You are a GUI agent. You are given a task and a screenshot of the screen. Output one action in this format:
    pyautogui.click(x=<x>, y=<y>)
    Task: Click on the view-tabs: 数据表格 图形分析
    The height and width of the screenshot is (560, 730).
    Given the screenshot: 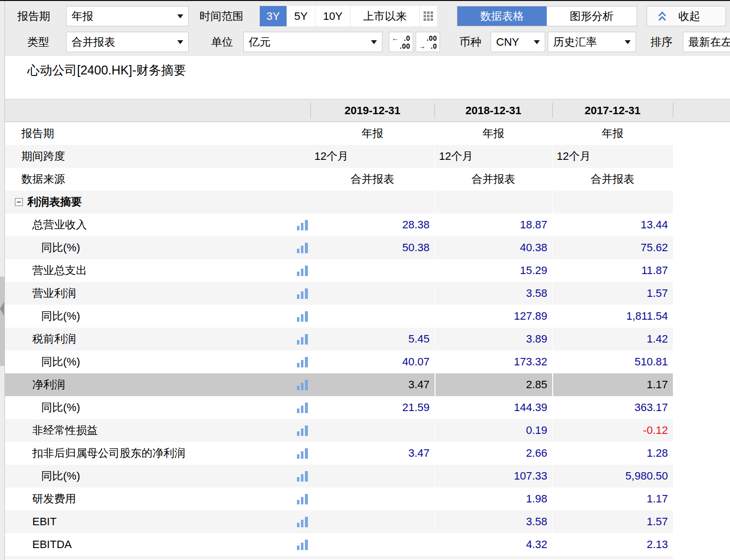 What is the action you would take?
    pyautogui.click(x=547, y=16)
    